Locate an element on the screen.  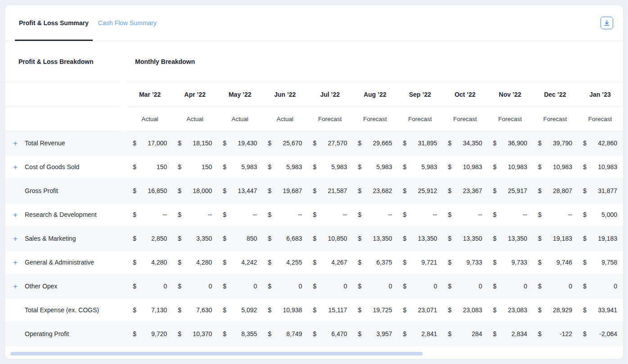
column-month-header: Apr ’22 is located at coordinates (195, 94).